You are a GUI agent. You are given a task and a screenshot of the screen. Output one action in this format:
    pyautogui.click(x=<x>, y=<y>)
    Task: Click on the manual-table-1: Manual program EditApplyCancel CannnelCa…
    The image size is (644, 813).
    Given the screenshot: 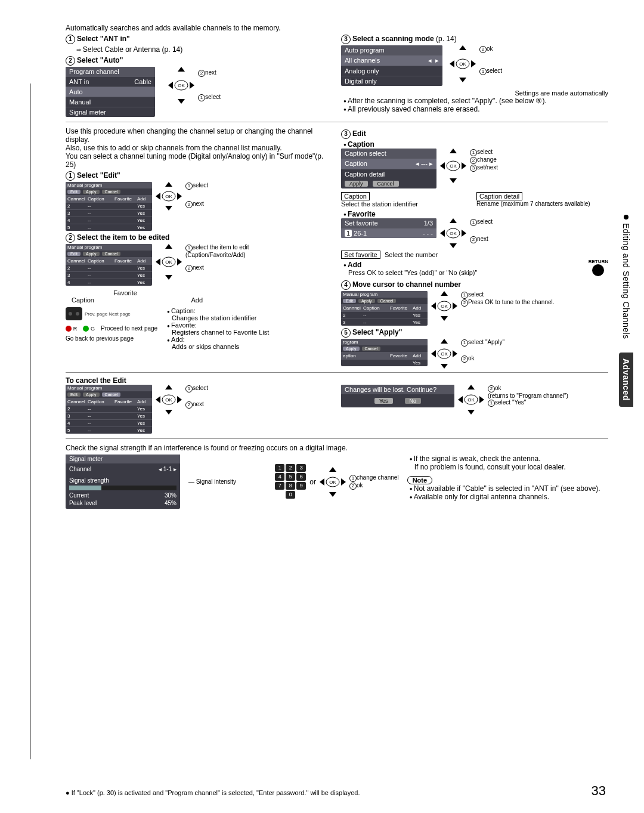 What is the action you would take?
    pyautogui.click(x=109, y=206)
    